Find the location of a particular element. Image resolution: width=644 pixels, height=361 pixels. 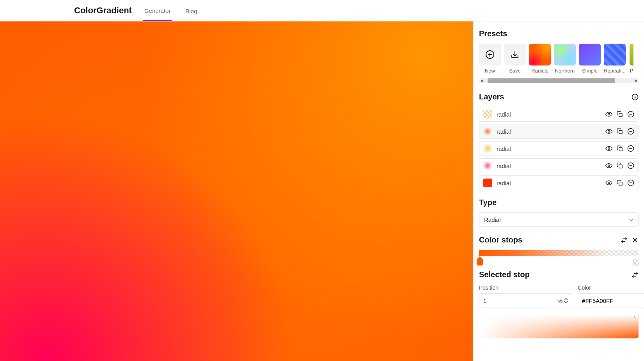

color-picker is located at coordinates (559, 327).